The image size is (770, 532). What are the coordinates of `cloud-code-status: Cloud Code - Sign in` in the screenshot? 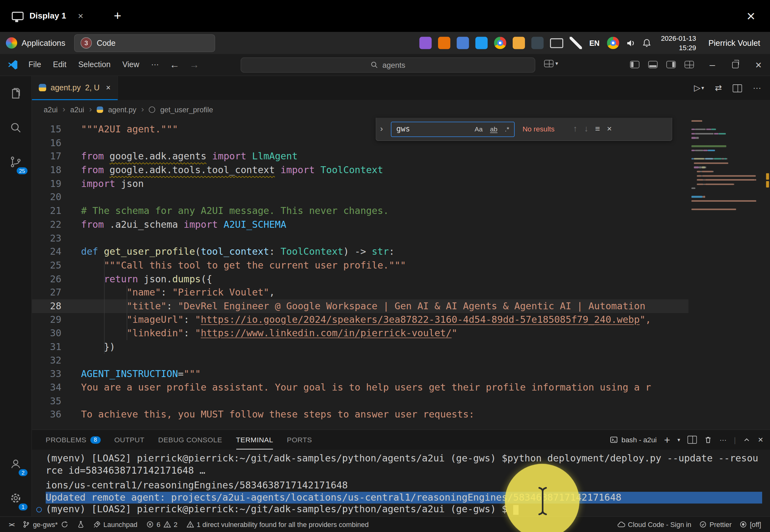 It's located at (654, 525).